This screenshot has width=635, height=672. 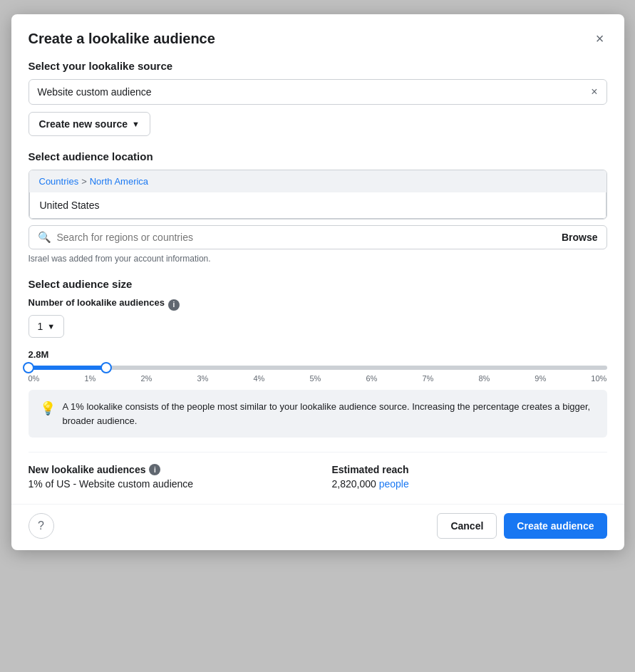 I want to click on new-lookalike-value: 1% of US - Website custom audience, so click(x=166, y=484).